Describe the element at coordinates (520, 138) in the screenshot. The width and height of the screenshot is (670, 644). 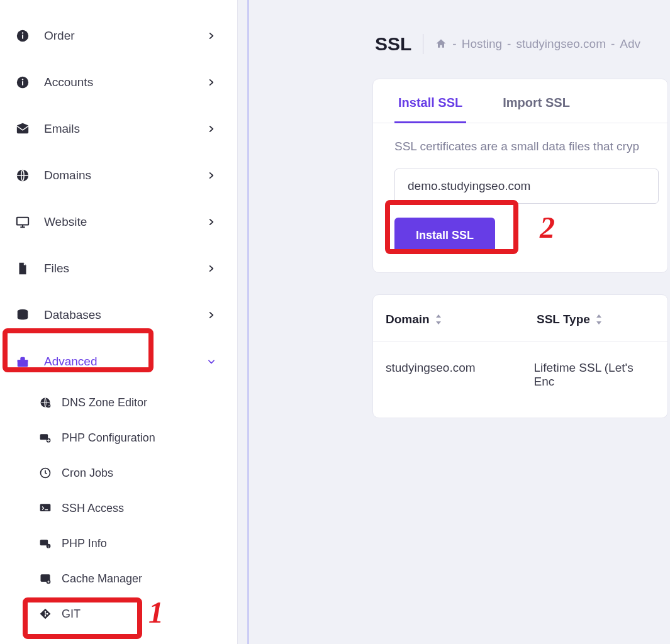
I see `panel-description: SSL certificates are a small data files …` at that location.